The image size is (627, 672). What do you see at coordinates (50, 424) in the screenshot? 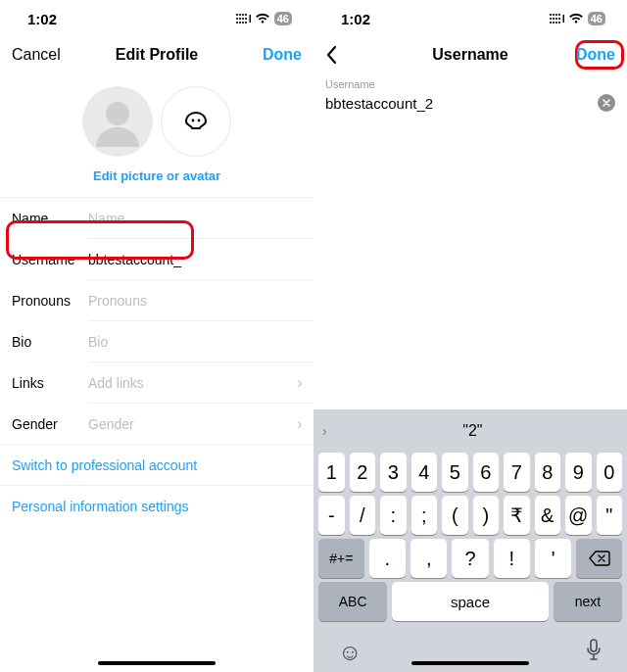
I see `gender-label: Gender` at bounding box center [50, 424].